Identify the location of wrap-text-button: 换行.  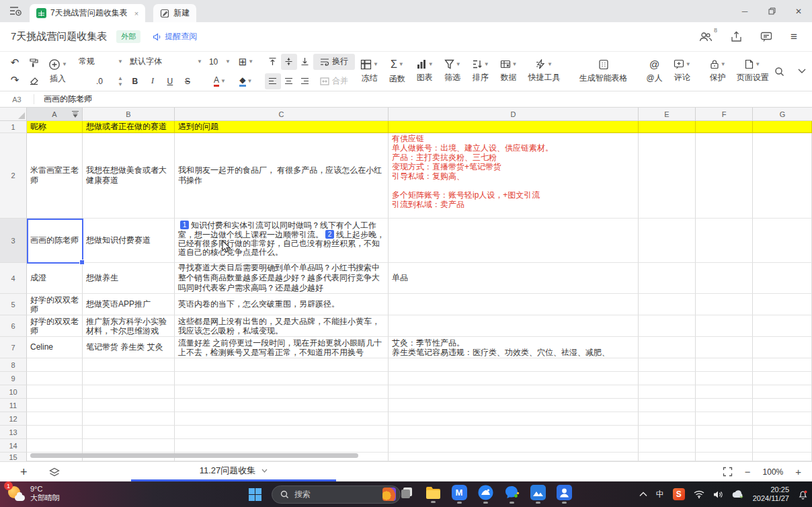
(334, 62).